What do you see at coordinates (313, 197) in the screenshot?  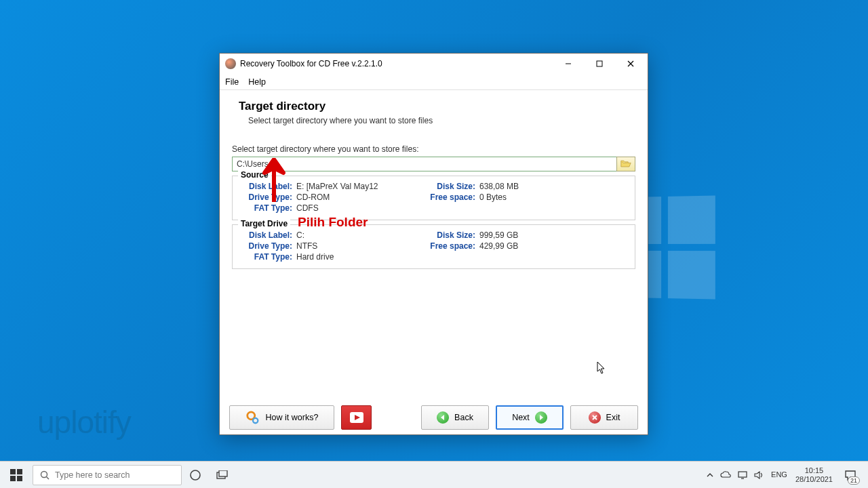 I see `source-drive-type-val: CD-ROM` at bounding box center [313, 197].